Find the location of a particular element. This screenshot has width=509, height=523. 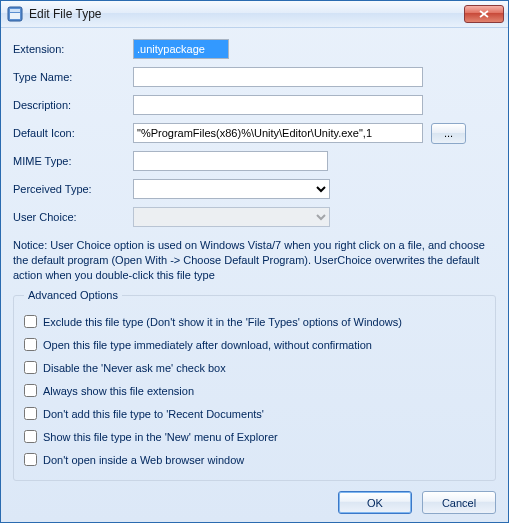

mime-type-input is located at coordinates (230, 161).